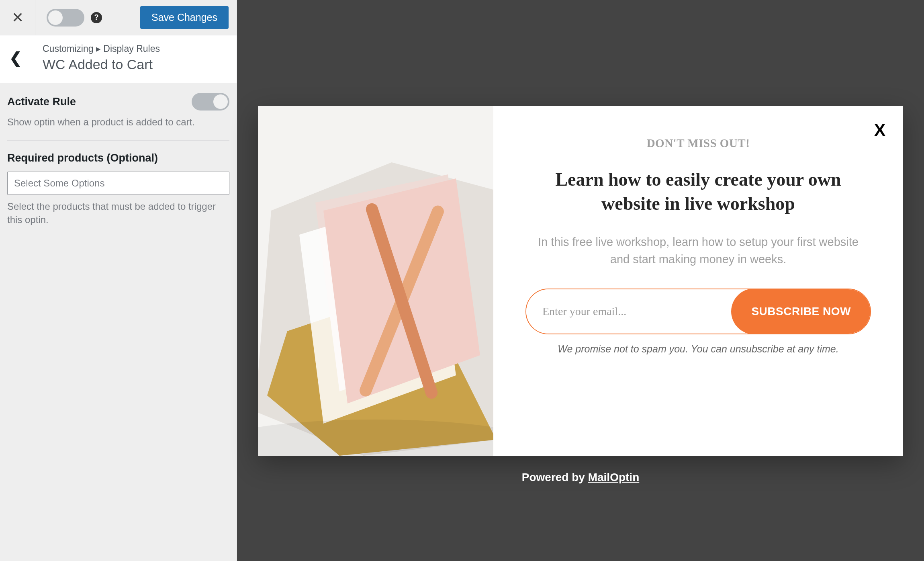 This screenshot has width=924, height=561. Describe the element at coordinates (184, 18) in the screenshot. I see `save-button: Save Changes` at that location.